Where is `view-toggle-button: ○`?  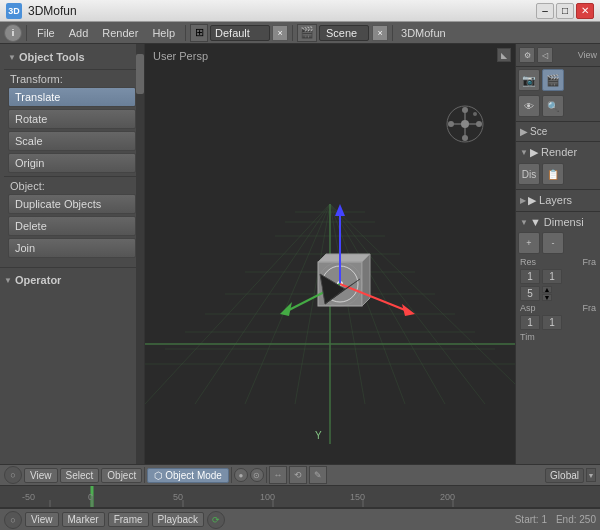
view-toggle-button: ○ is located at coordinates (13, 475).